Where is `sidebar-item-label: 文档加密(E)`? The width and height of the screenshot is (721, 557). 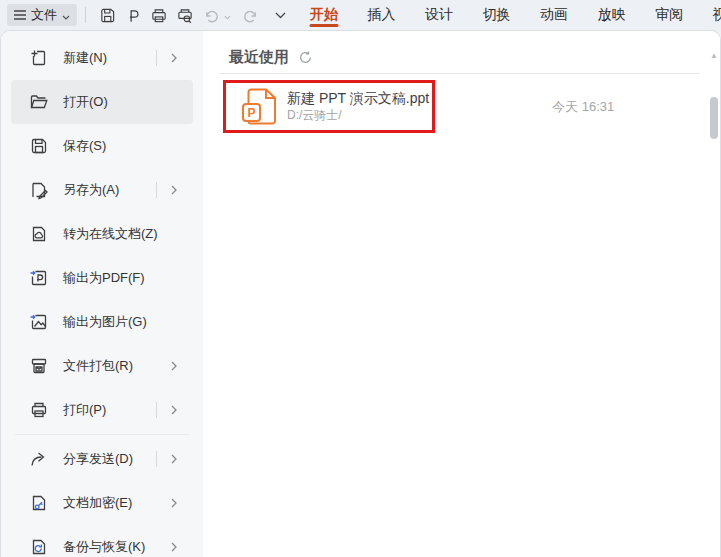
sidebar-item-label: 文档加密(E) is located at coordinates (98, 503).